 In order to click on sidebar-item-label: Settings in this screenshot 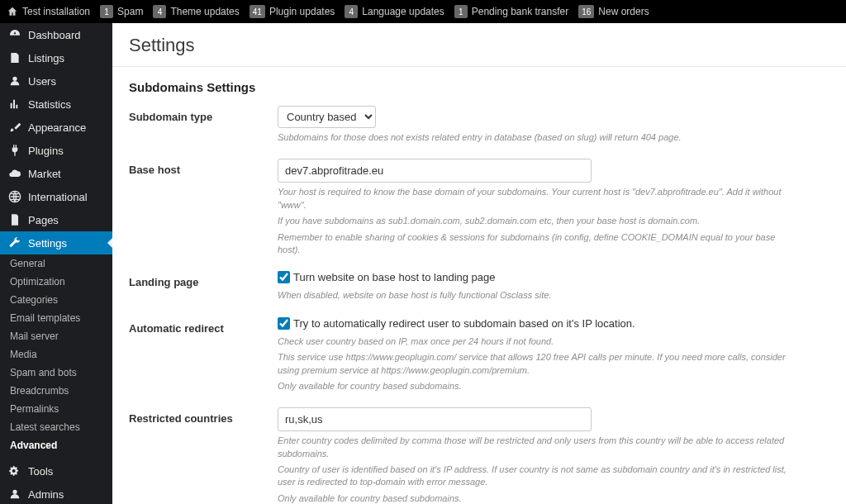, I will do `click(48, 243)`.